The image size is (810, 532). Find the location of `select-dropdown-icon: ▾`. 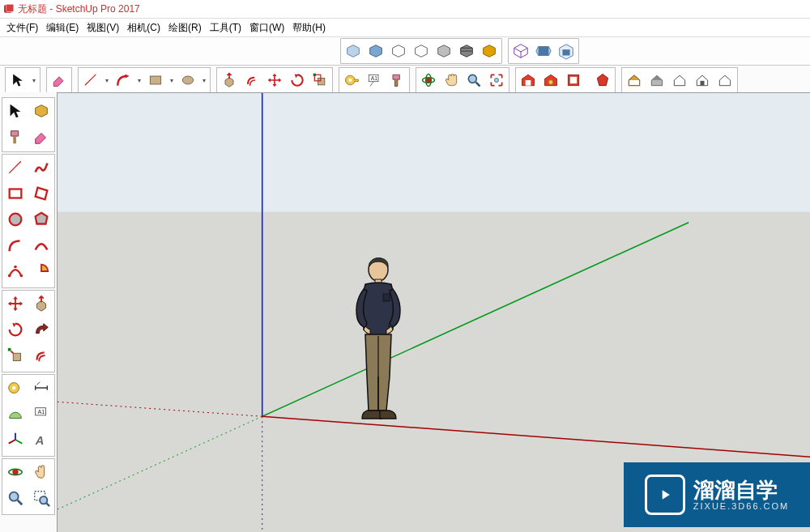

select-dropdown-icon: ▾ is located at coordinates (34, 80).